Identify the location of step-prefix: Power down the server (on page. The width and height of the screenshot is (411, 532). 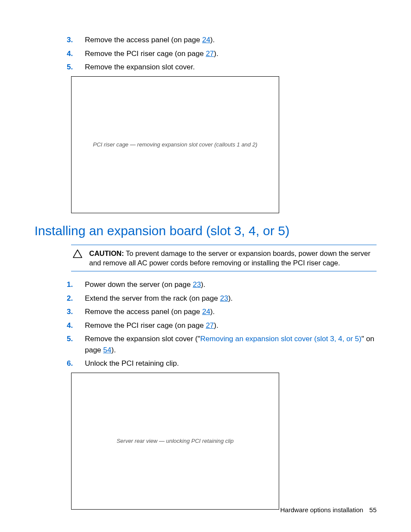
(139, 284).